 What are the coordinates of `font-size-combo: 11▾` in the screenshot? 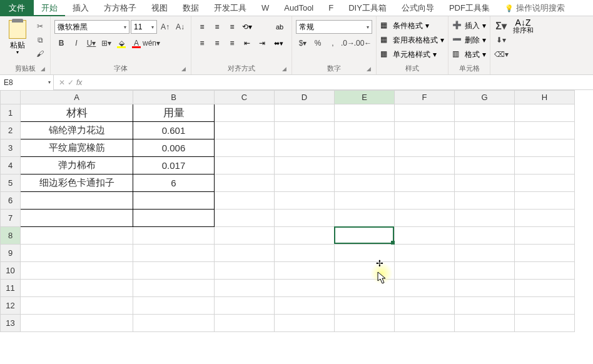 It's located at (144, 27).